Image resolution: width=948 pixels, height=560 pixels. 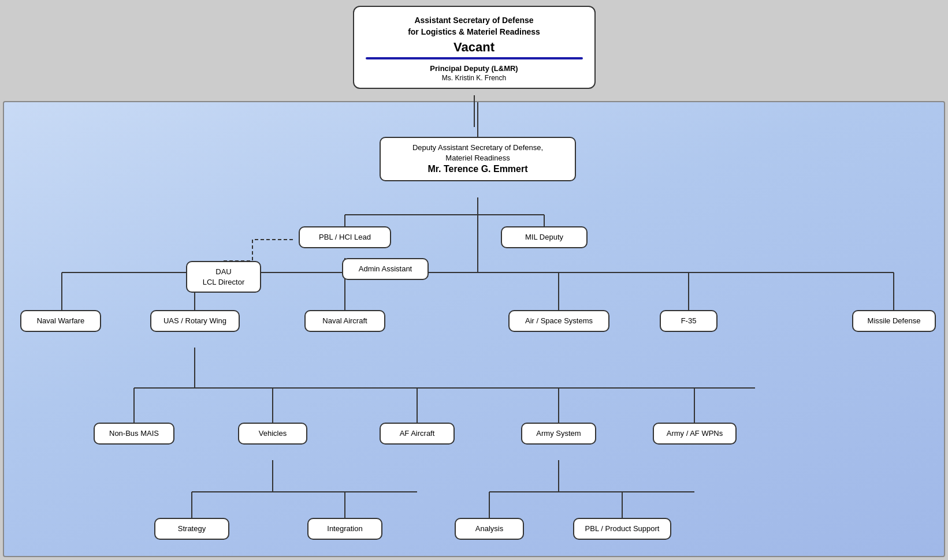 What do you see at coordinates (224, 277) in the screenshot?
I see `dau-lcl-label: DAU LCL Director` at bounding box center [224, 277].